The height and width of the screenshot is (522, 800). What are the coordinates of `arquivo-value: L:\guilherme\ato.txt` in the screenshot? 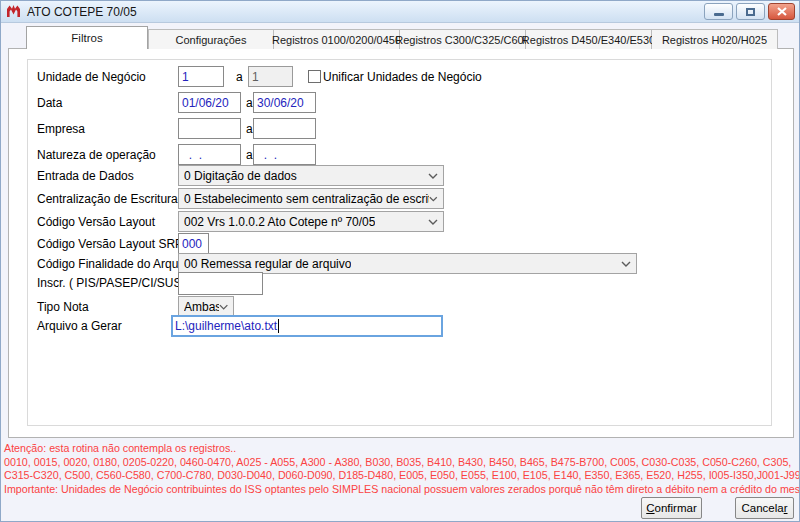 It's located at (226, 326).